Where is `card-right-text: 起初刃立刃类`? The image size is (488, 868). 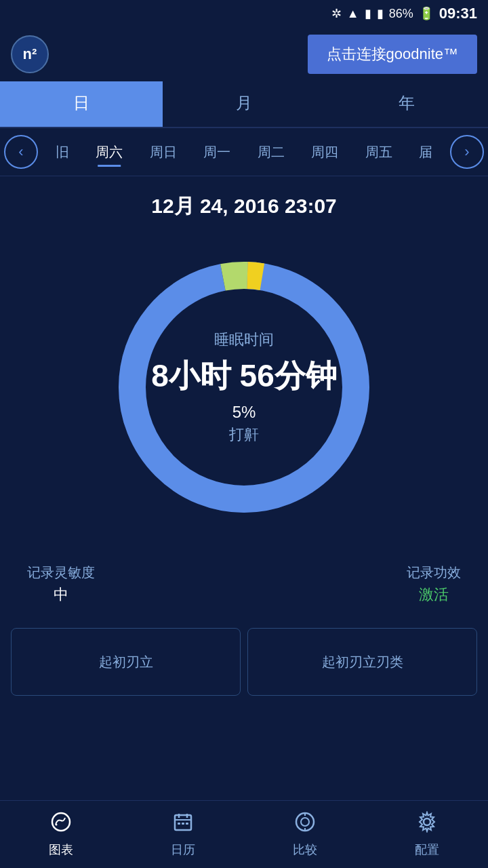 card-right-text: 起初刃立刃类 is located at coordinates (363, 662).